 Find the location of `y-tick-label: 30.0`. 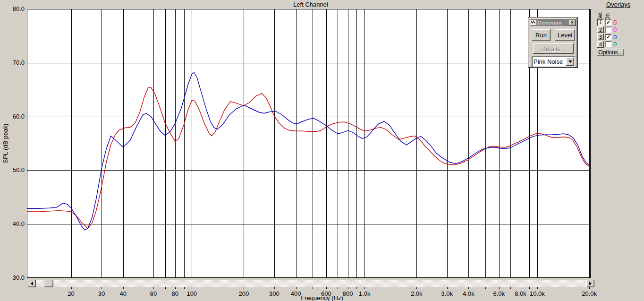

y-tick-label: 30.0 is located at coordinates (19, 278).